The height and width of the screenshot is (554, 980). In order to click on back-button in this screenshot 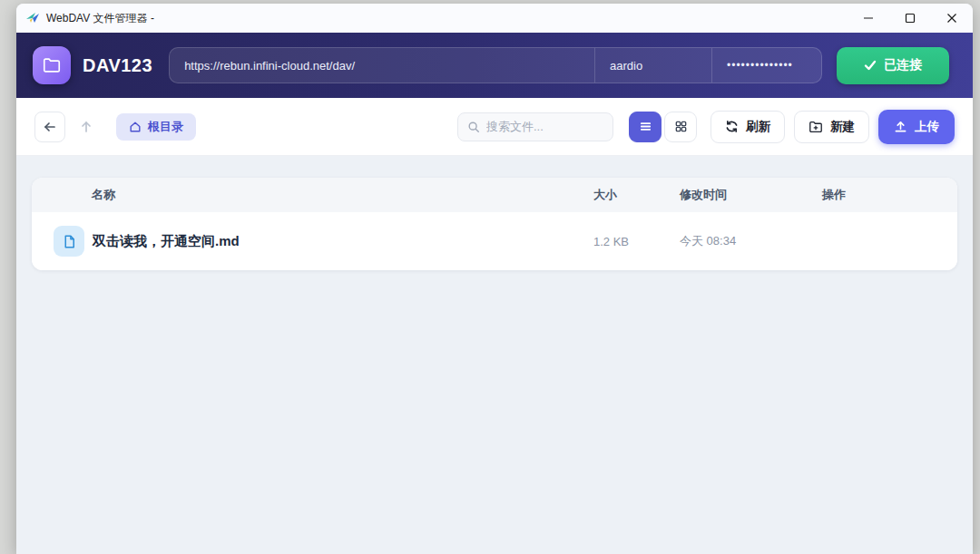, I will do `click(50, 127)`.